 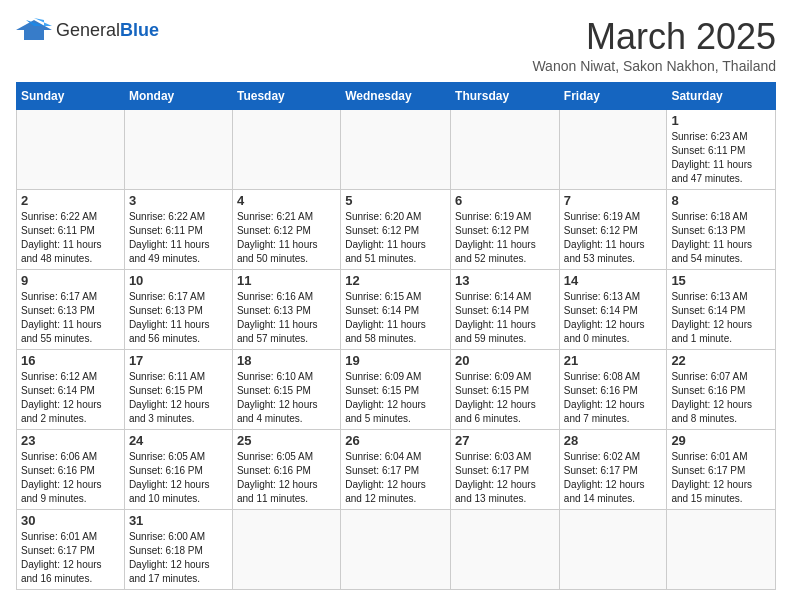 I want to click on week-row-2: 9Sunrise: 6:17 AM Sunset: 6:13 PM Daylig…, so click(x=396, y=310).